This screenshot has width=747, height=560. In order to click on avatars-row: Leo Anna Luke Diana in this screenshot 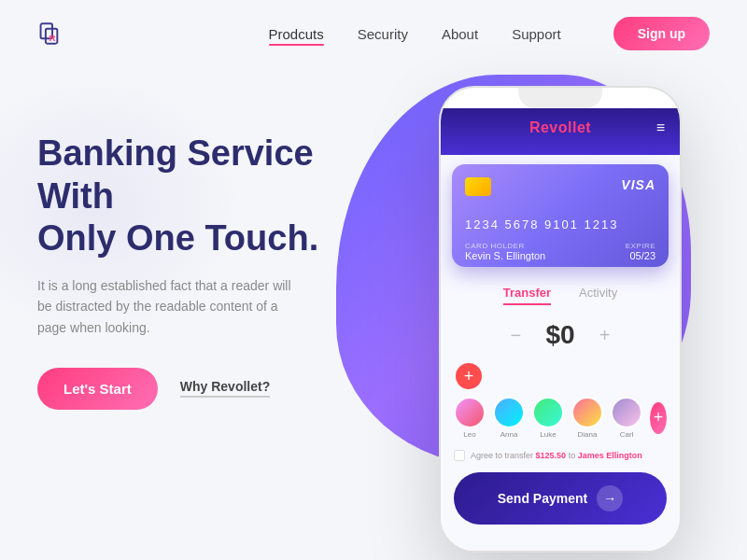, I will do `click(560, 418)`.